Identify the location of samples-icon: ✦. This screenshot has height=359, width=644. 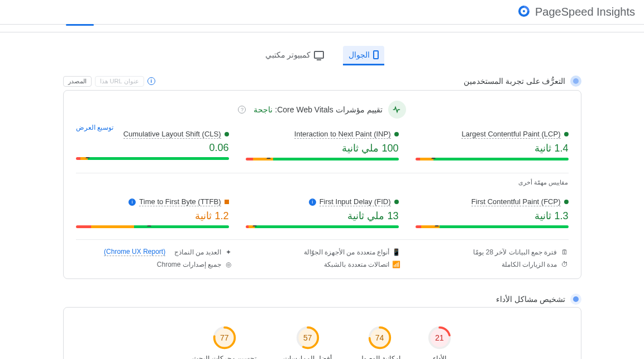
(228, 252).